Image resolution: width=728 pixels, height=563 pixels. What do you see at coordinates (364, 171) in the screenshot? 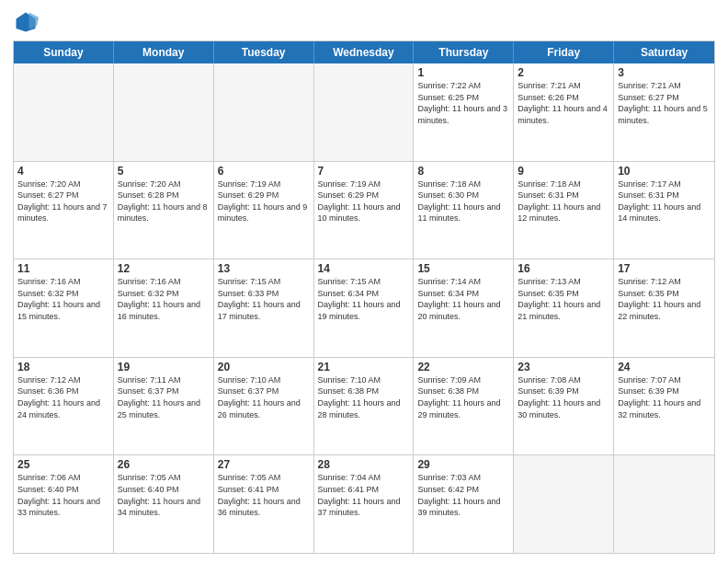
I see `day-number: 7` at bounding box center [364, 171].